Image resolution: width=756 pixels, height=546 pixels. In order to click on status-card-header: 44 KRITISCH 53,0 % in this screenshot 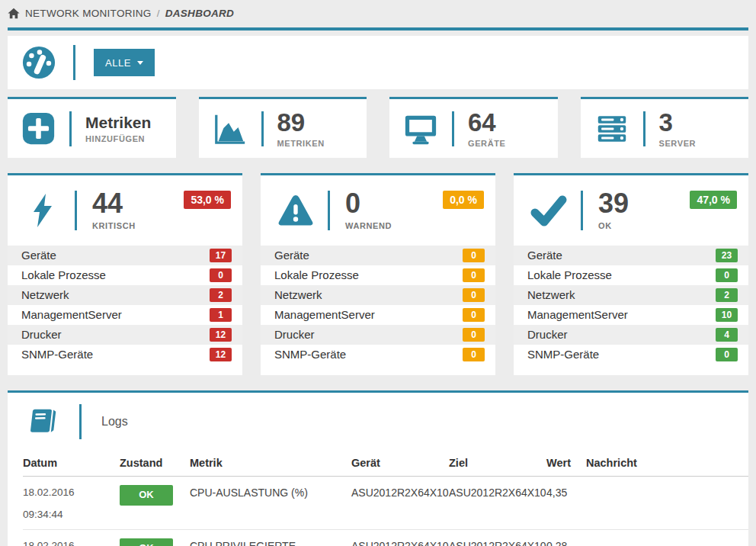, I will do `click(125, 208)`.